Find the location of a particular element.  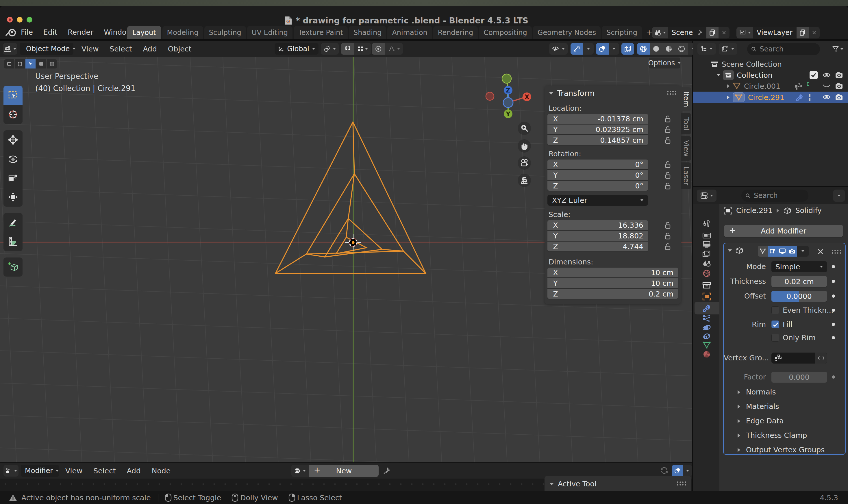

viewport-menu-object: Object is located at coordinates (179, 49).